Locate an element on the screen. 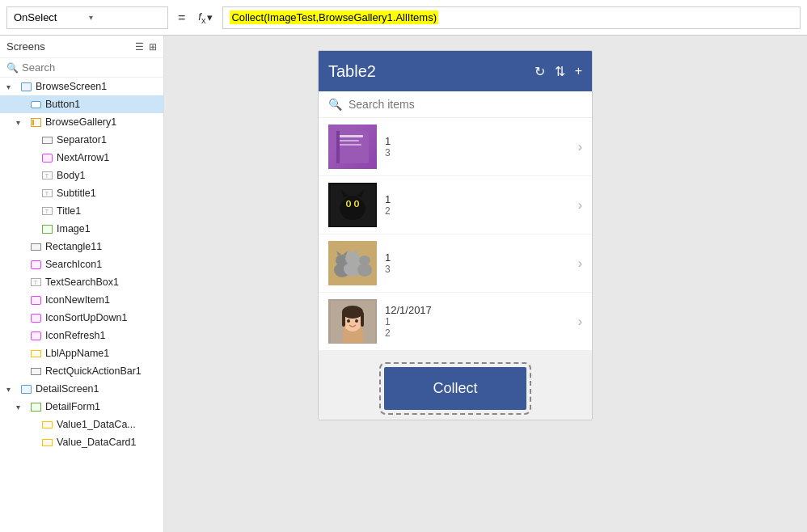  tree-label-button1: Button1 is located at coordinates (101, 104).